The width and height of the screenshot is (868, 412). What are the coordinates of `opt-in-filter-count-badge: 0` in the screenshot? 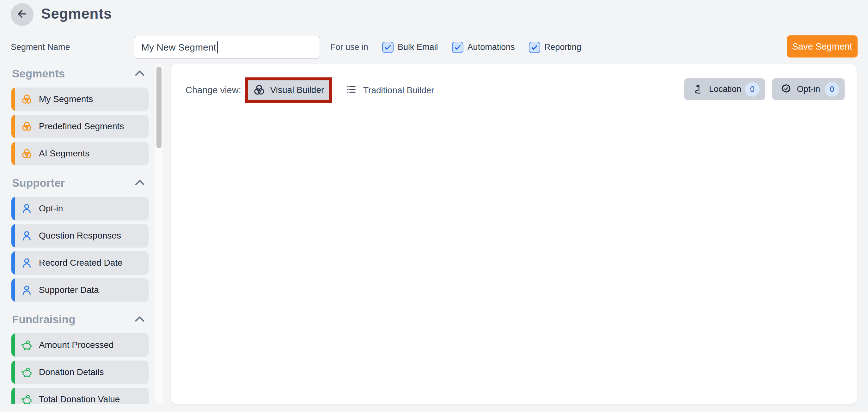 It's located at (832, 90).